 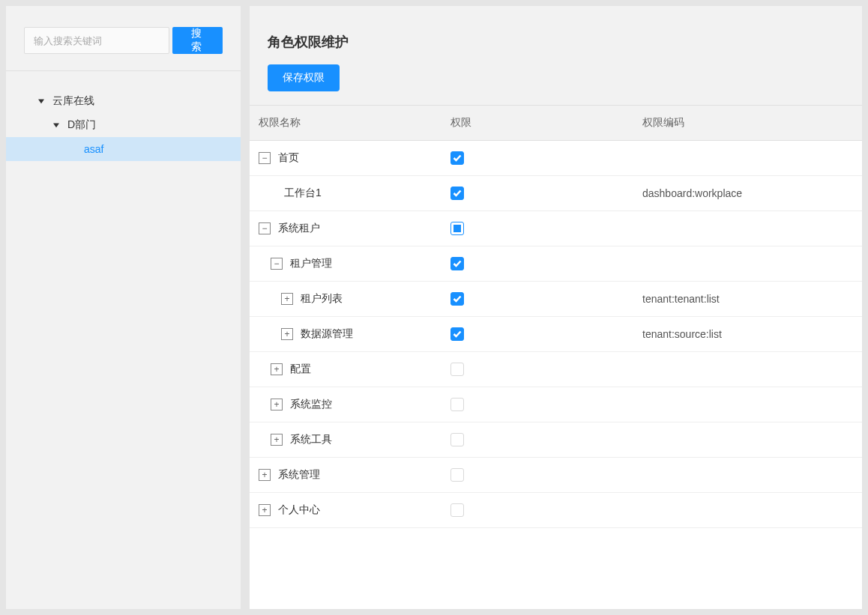 I want to click on cell-name: +数据源管理, so click(x=346, y=334).